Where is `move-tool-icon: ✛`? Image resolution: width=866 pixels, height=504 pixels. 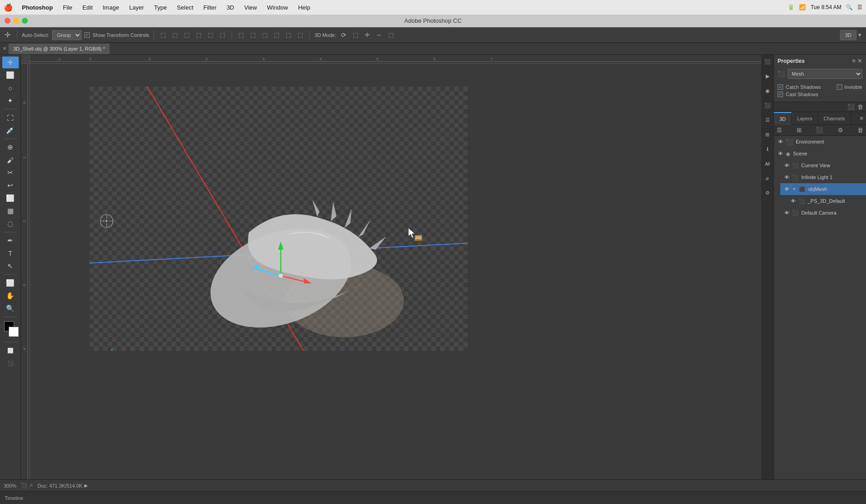 move-tool-icon: ✛ is located at coordinates (7, 35).